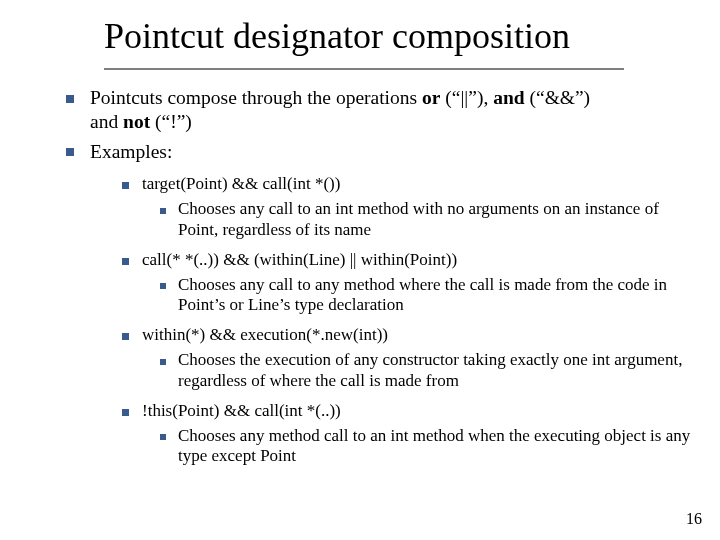 This screenshot has width=720, height=540. Describe the element at coordinates (427, 370) in the screenshot. I see `example-desc: Chooses the execution of any constructor…` at that location.